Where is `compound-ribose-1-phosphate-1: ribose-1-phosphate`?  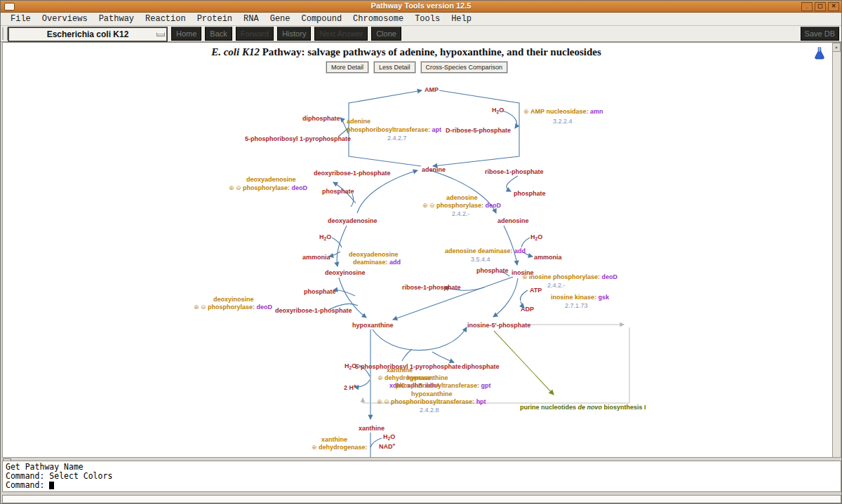
compound-ribose-1-phosphate-1: ribose-1-phosphate is located at coordinates (514, 172).